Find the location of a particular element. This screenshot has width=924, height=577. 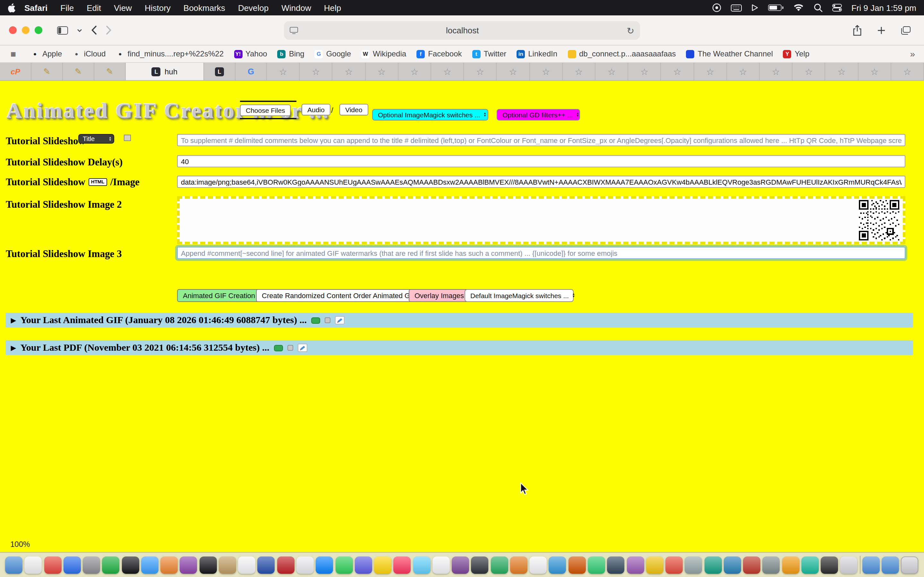

html-chip: HTML is located at coordinates (98, 182).